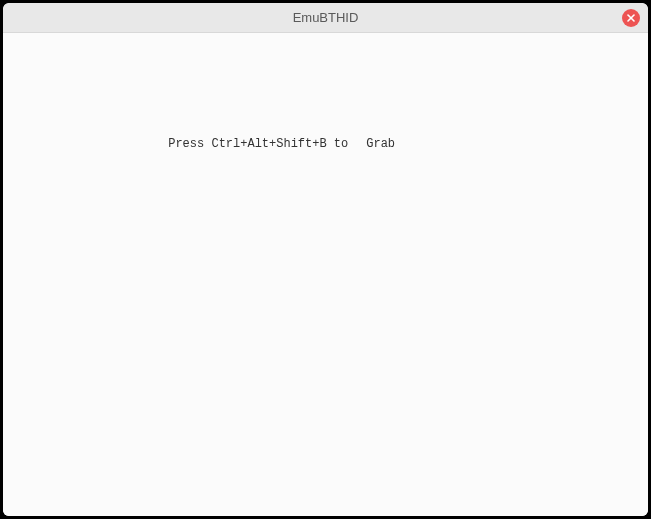 This screenshot has width=651, height=519. Describe the element at coordinates (326, 18) in the screenshot. I see `window-title: EmuBTHID` at that location.